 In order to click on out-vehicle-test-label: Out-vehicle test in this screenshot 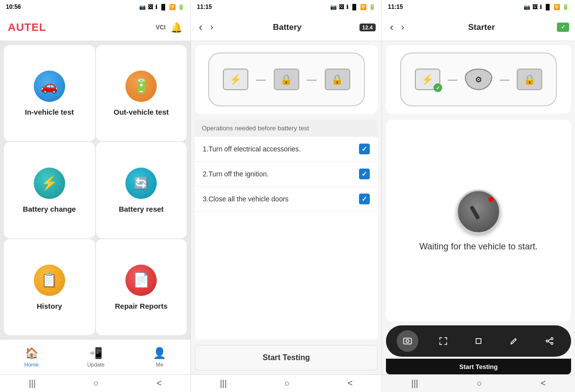, I will do `click(141, 112)`.